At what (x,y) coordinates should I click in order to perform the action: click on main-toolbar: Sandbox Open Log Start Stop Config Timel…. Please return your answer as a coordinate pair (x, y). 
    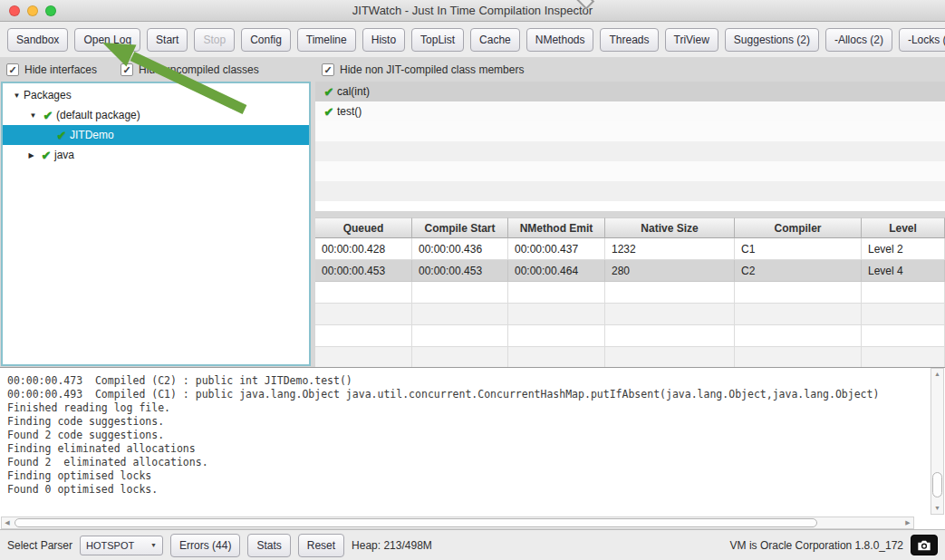
    Looking at the image, I should click on (473, 40).